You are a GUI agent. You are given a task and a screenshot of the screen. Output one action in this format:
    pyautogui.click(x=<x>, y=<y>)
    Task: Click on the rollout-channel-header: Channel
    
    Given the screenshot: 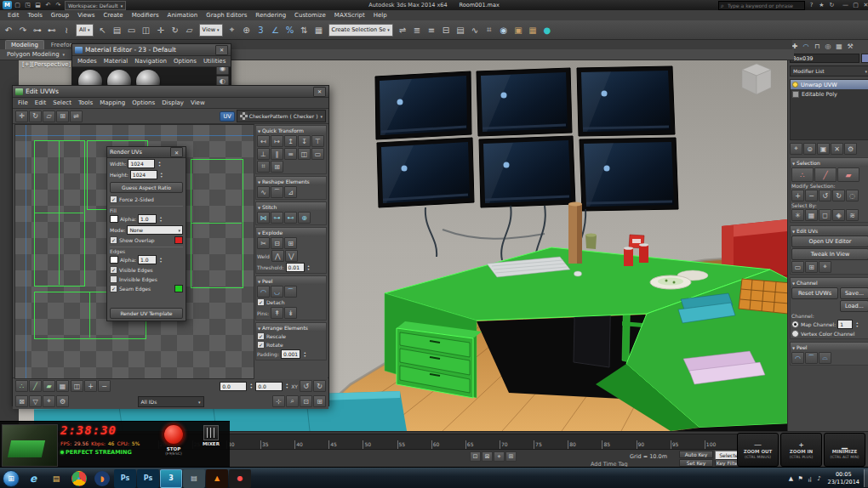 What is the action you would take?
    pyautogui.click(x=829, y=282)
    